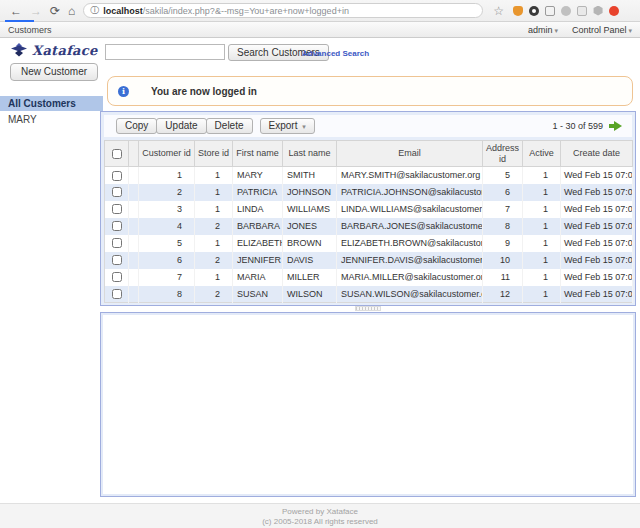 Image resolution: width=640 pixels, height=528 pixels. What do you see at coordinates (136, 126) in the screenshot?
I see `copy-button: Copy` at bounding box center [136, 126].